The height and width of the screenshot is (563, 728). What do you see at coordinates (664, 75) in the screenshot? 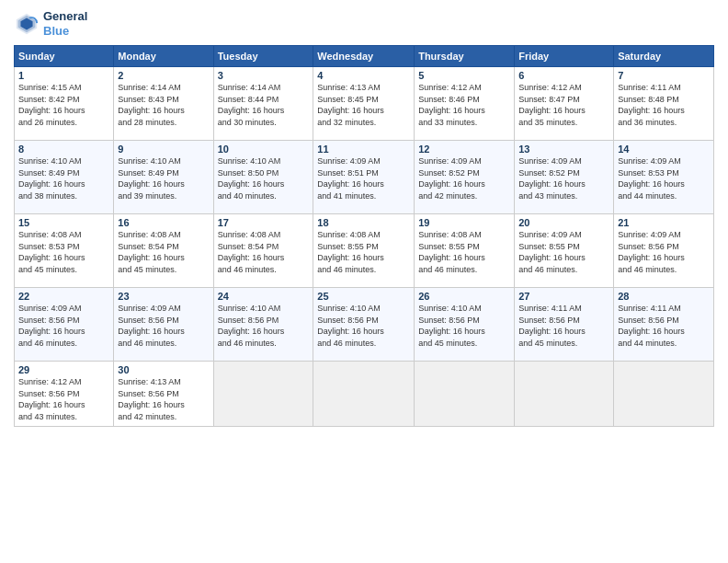
I see `day-number: 7` at bounding box center [664, 75].